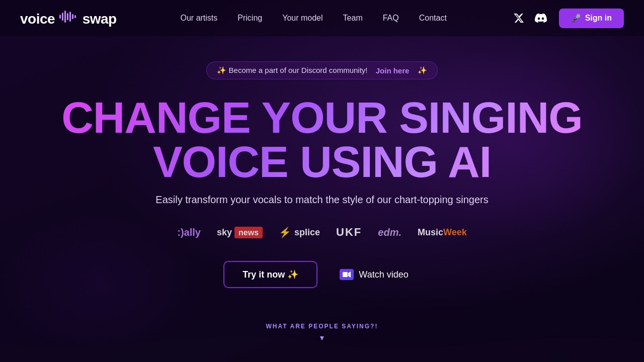 The height and width of the screenshot is (362, 644). What do you see at coordinates (391, 18) in the screenshot?
I see `nav-link-faq: FAQ` at bounding box center [391, 18].